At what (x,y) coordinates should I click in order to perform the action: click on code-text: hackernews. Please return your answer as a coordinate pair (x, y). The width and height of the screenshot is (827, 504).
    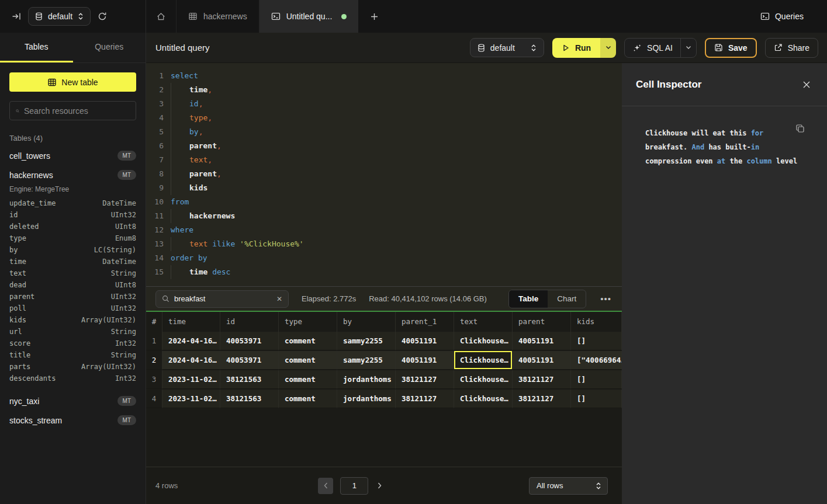
    Looking at the image, I should click on (203, 216).